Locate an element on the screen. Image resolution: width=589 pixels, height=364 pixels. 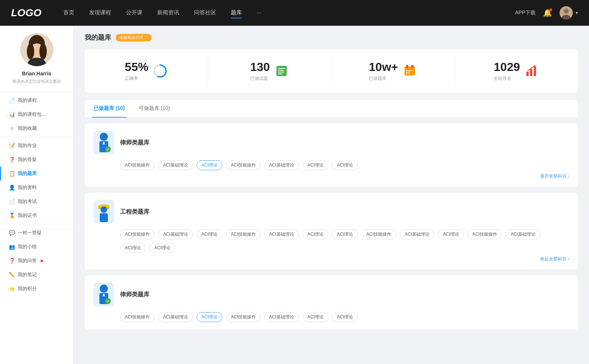
tag-2-7: ACI理论 is located at coordinates (345, 235).